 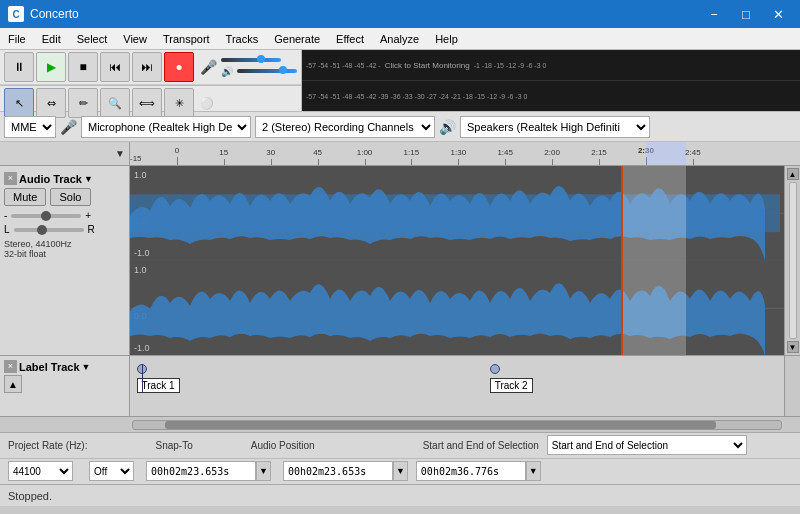 What do you see at coordinates (19, 67) in the screenshot?
I see `pause-button: ⏸` at bounding box center [19, 67].